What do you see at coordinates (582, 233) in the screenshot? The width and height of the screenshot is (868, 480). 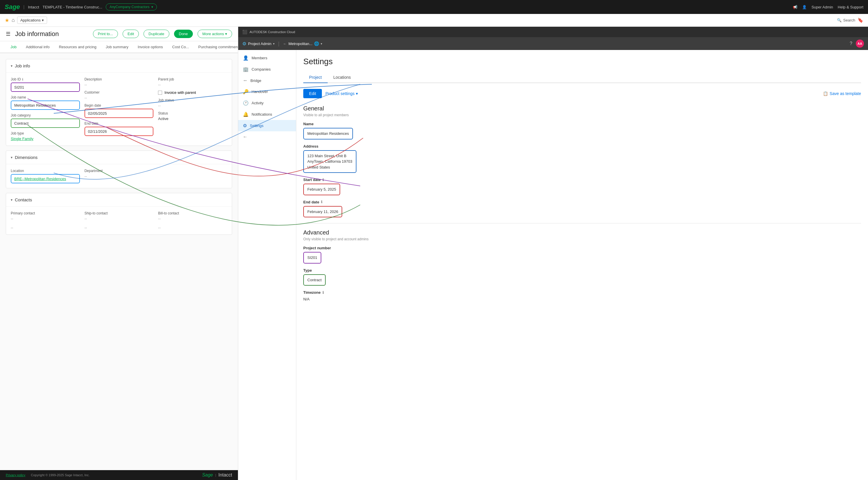 I see `advanced-title: Advanced` at bounding box center [582, 233].